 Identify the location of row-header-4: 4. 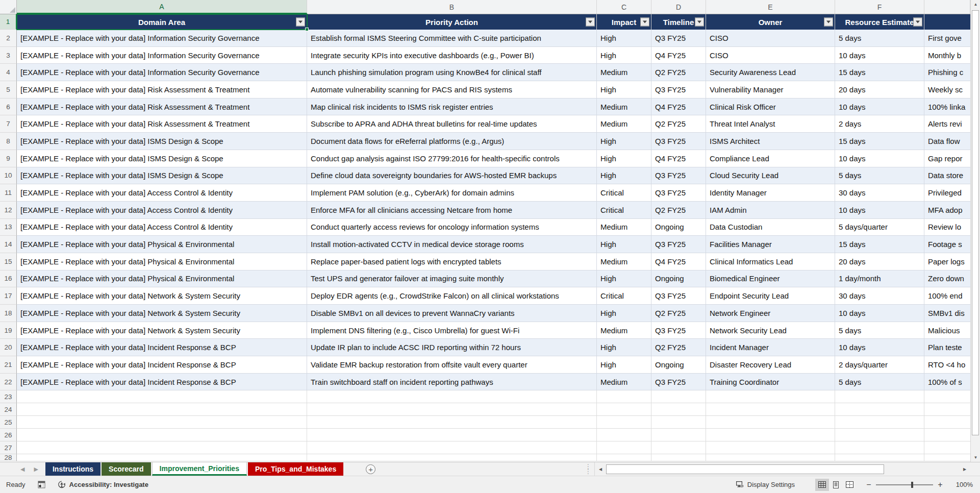
(8, 72).